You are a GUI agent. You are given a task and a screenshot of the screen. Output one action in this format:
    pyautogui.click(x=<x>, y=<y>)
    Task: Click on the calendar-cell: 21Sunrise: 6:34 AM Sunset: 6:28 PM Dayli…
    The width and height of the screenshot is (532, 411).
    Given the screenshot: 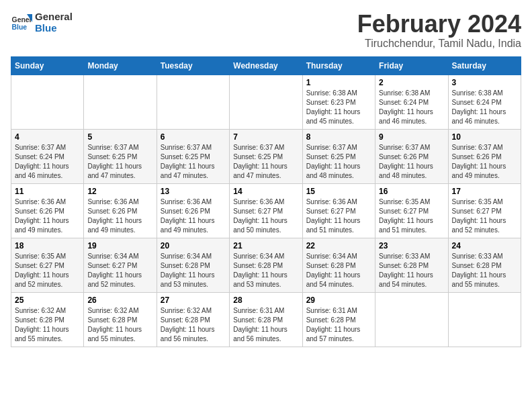 What is the action you would take?
    pyautogui.click(x=266, y=265)
    